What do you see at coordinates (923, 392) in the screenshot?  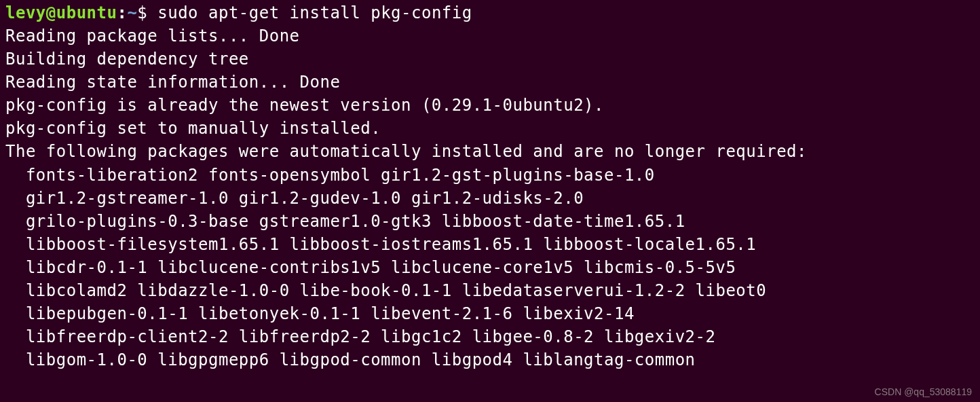 I see `watermark-text: CSDN @qq_53088119` at bounding box center [923, 392].